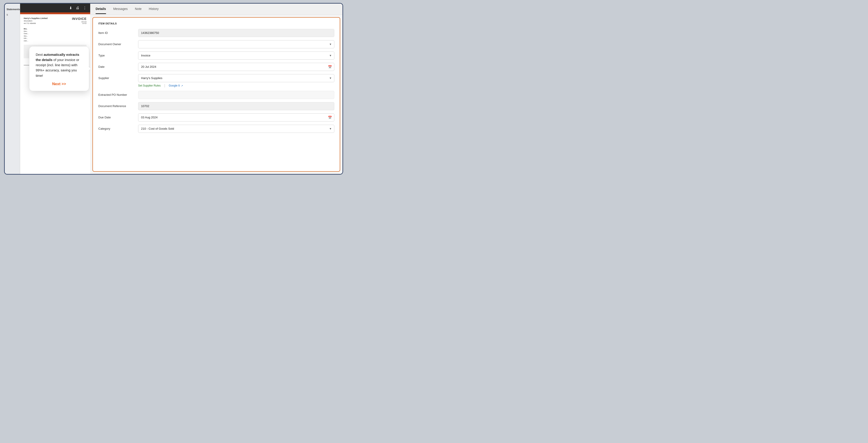  Describe the element at coordinates (55, 35) in the screenshot. I see `invoice-bill-section: BILL Dire... Oran... Sho... 020... oran.…` at that location.